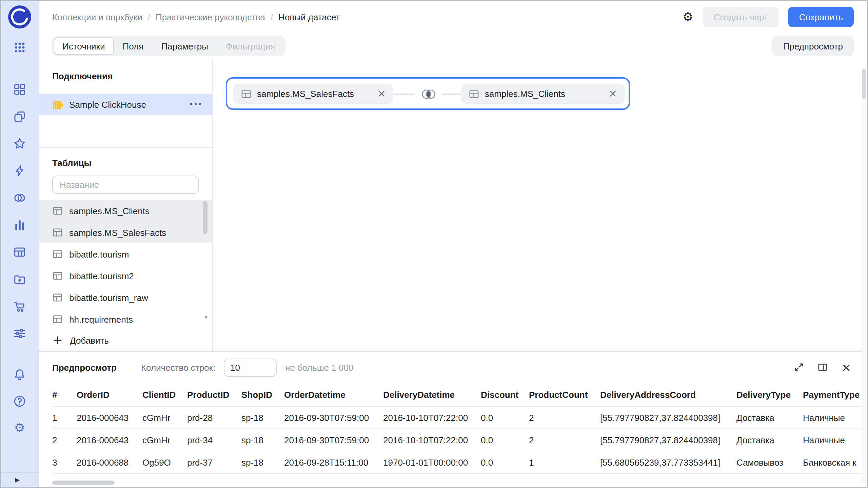 The image size is (868, 488). What do you see at coordinates (165, 462) in the screenshot?
I see `cell: Og59O` at bounding box center [165, 462].